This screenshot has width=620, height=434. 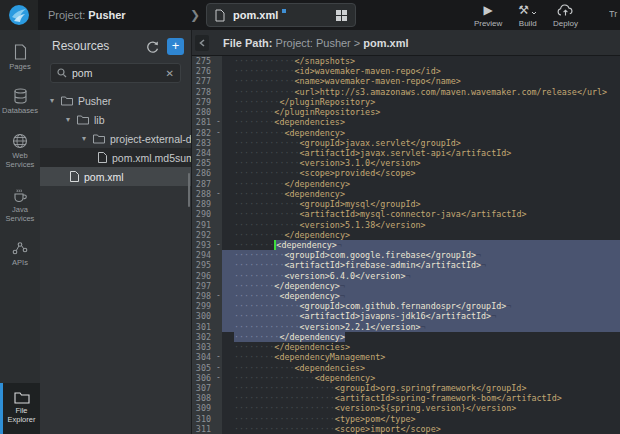 I want to click on code-line-282: 282-··········<dependency>, so click(x=406, y=133).